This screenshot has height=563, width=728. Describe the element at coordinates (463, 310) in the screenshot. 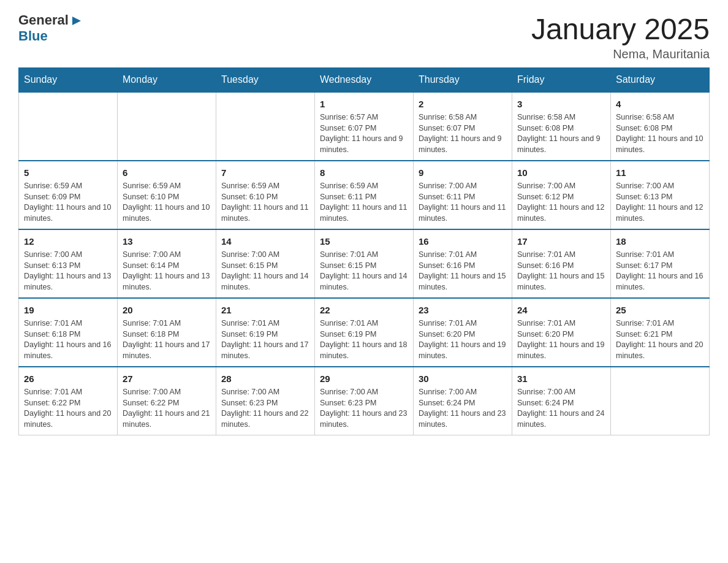

I see `day-number: 23` at that location.